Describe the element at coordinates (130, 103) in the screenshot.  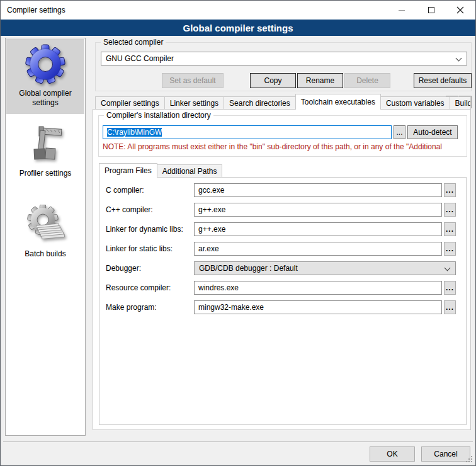
I see `tab-compiler-settings: Compiler settings` at that location.